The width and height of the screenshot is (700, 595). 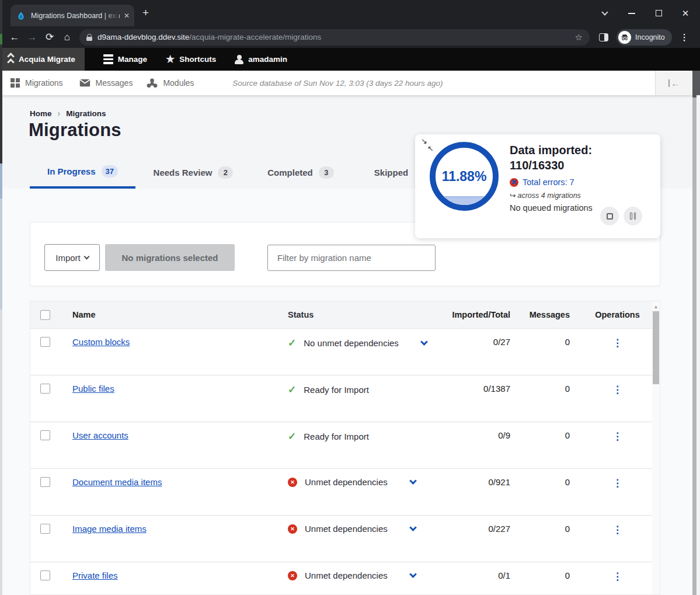 I want to click on messages-count: 0, so click(x=545, y=342).